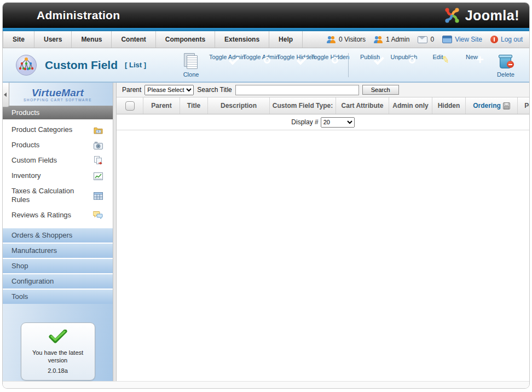 The image size is (532, 392). Describe the element at coordinates (370, 56) in the screenshot. I see `publish-button: Publish` at that location.